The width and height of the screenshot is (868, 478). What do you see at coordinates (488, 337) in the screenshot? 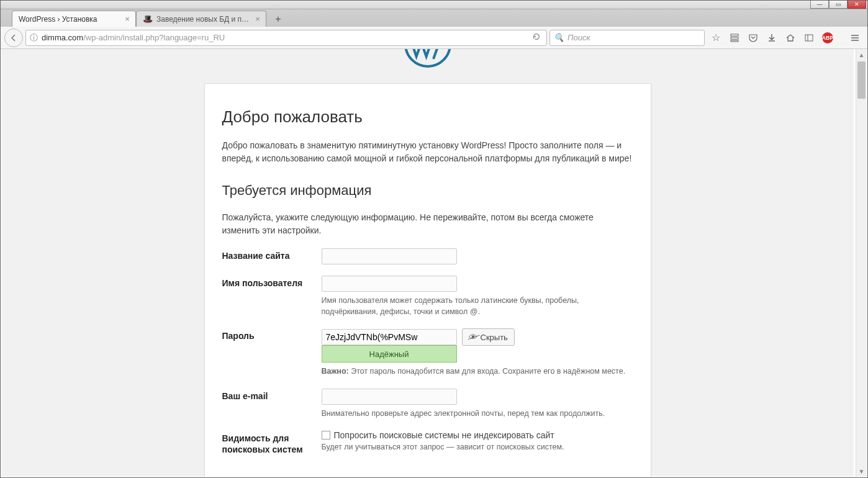
I see `hide-password-button: 👁 Скрыть` at bounding box center [488, 337].